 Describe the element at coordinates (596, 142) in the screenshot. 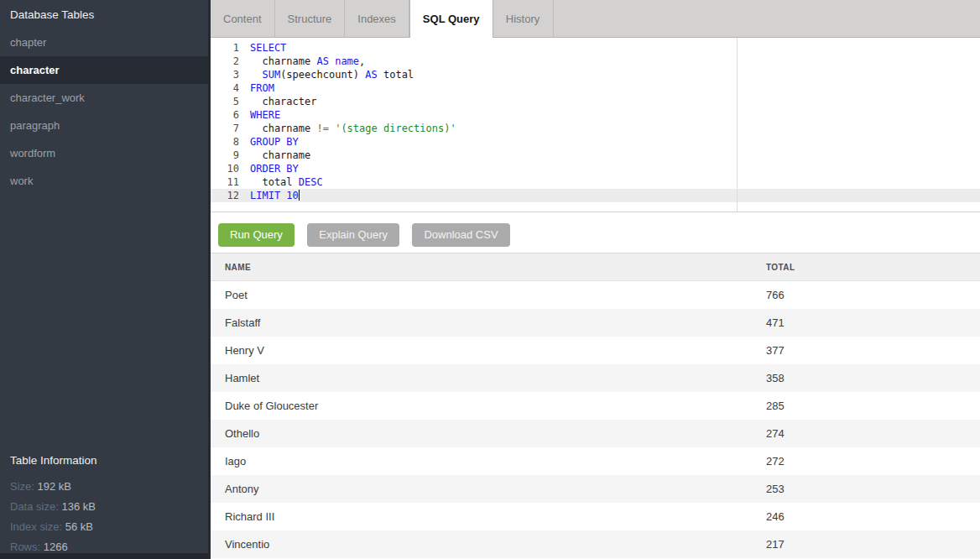

I see `editor-line: 8GROUP BY` at that location.